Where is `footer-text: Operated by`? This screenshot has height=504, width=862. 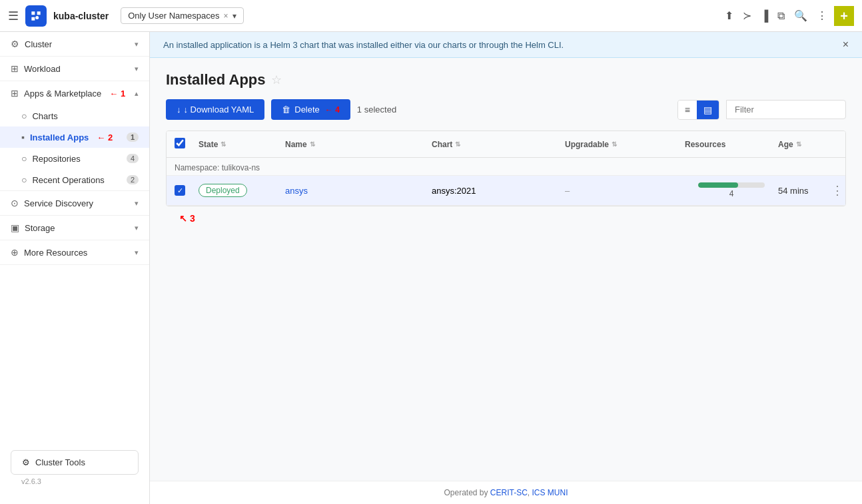 footer-text: Operated by is located at coordinates (466, 493).